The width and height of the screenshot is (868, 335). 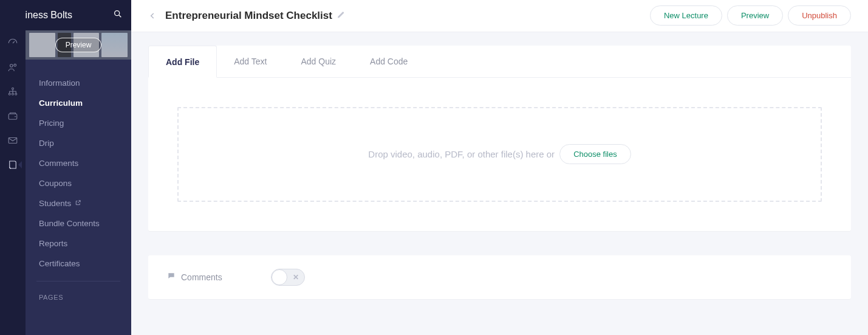 I want to click on wallet-icon, so click(x=13, y=116).